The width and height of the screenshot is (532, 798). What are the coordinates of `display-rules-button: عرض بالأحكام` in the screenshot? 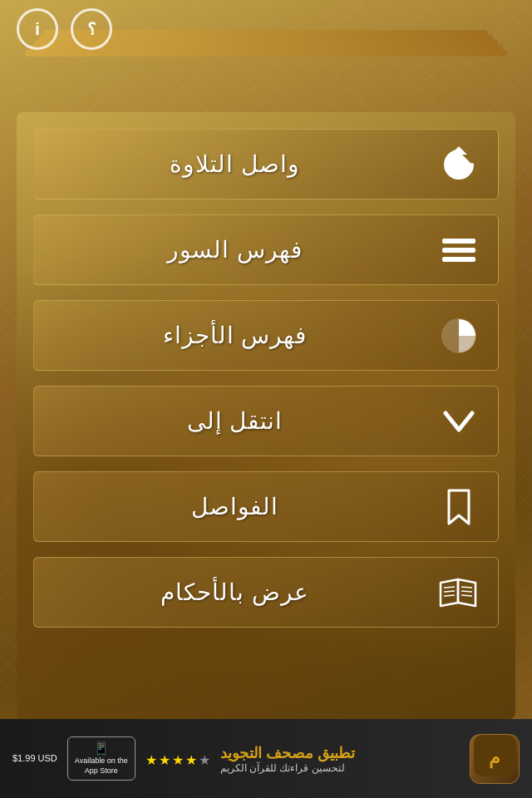 It's located at (266, 592).